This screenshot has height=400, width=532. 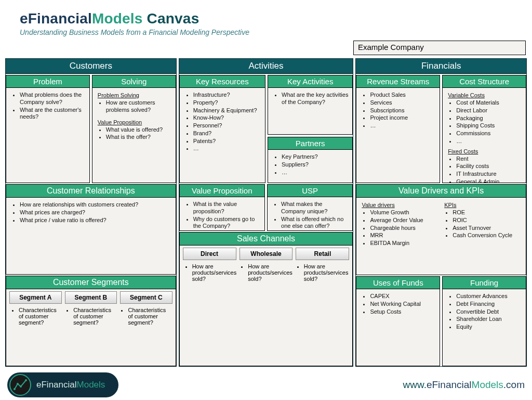 I want to click on list-item: Average Order Value, so click(x=404, y=221).